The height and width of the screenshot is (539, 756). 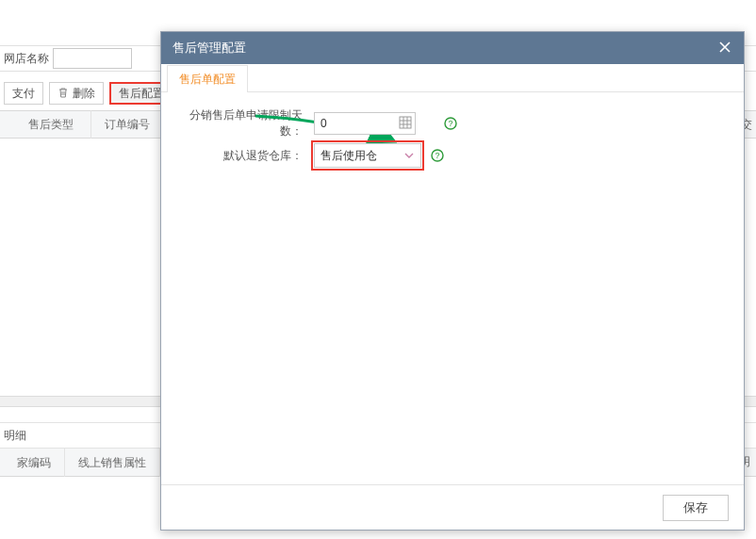 I want to click on th-order-no: 订单编号, so click(x=129, y=124).